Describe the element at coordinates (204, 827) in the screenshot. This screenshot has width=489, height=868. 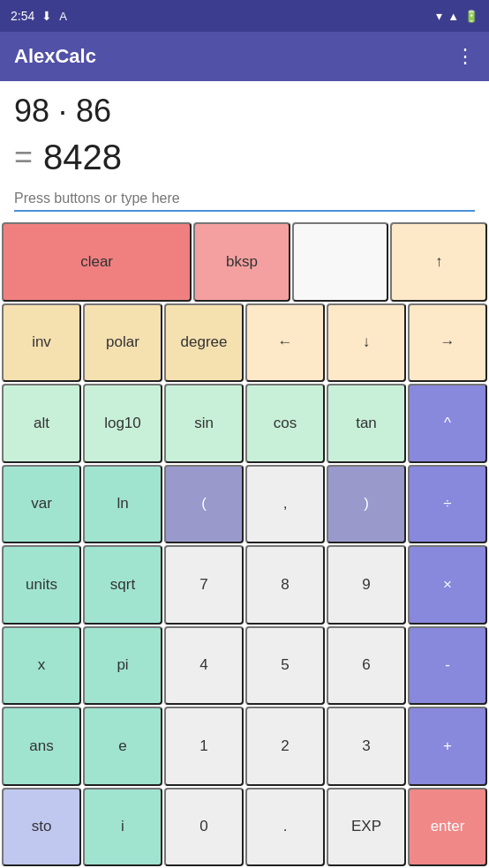
I see `zero-button: 0` at that location.